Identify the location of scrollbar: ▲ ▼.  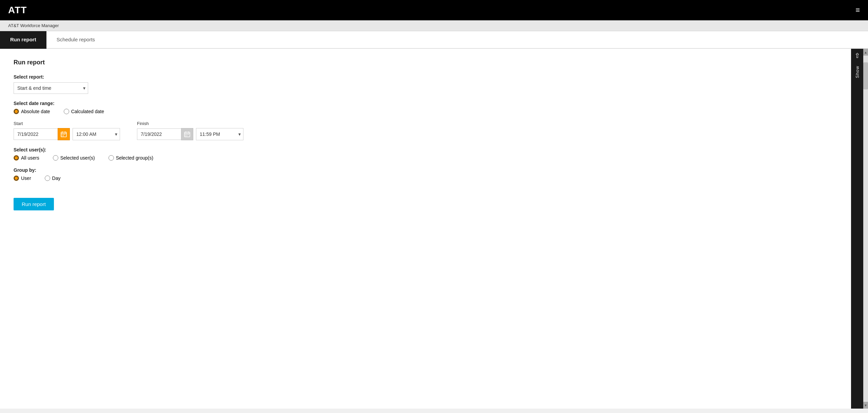
(866, 229).